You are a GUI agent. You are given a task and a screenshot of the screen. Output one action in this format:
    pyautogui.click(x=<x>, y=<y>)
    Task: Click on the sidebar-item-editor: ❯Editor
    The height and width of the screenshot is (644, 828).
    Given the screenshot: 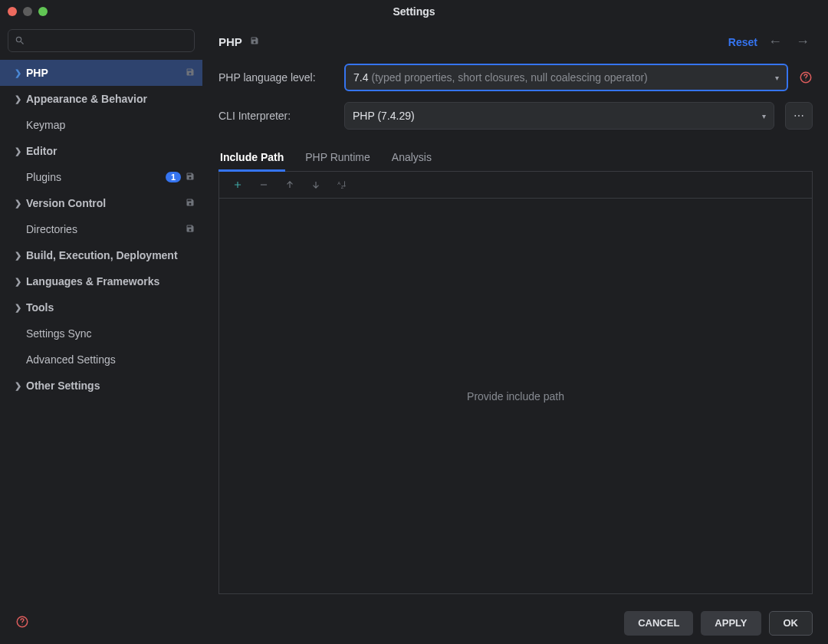 What is the action you would take?
    pyautogui.click(x=101, y=151)
    